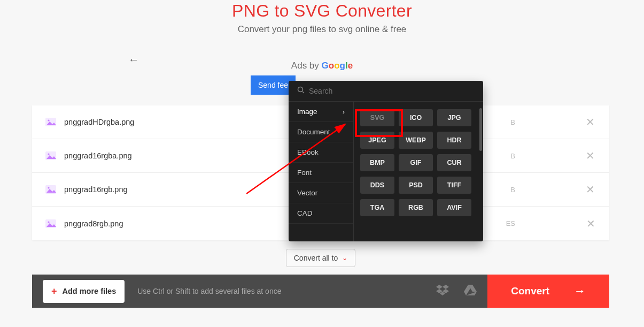  What do you see at coordinates (377, 118) in the screenshot?
I see `format-svg: SVG` at bounding box center [377, 118].